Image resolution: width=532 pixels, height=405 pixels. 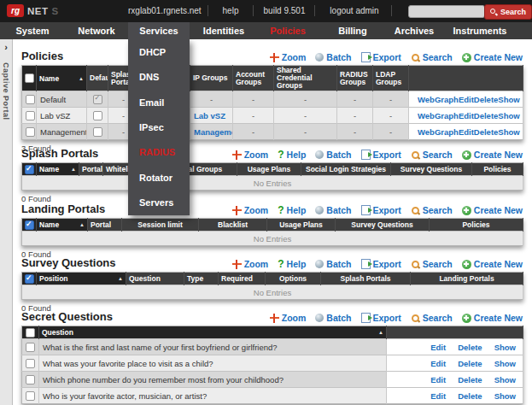 What do you see at coordinates (212, 79) in the screenshot?
I see `column-header-ip-groups: IP Groups` at bounding box center [212, 79].